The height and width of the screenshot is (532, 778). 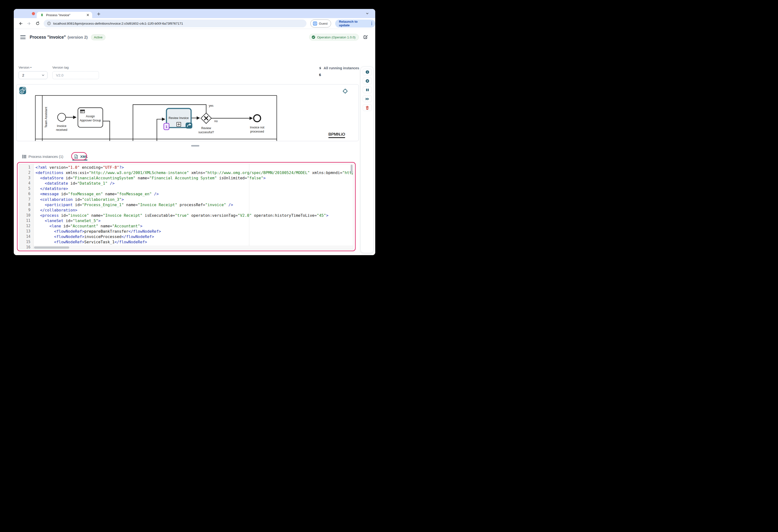 I want to click on required-marker: •, so click(x=31, y=68).